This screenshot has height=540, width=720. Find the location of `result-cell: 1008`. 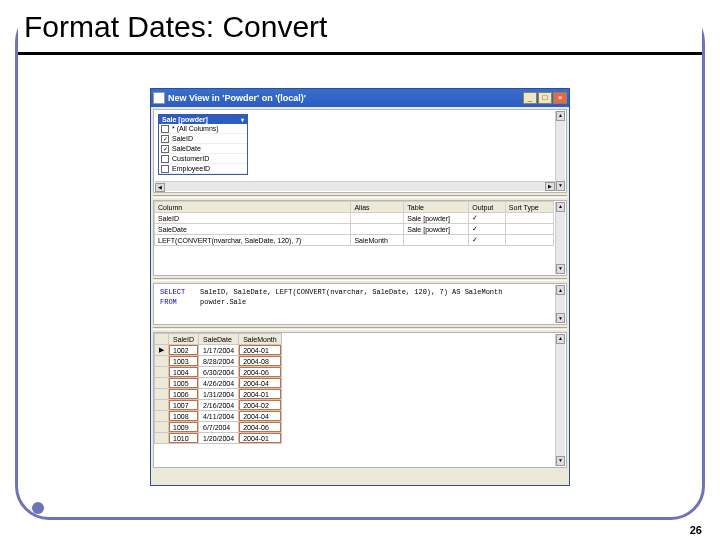

result-cell: 1008 is located at coordinates (184, 416).